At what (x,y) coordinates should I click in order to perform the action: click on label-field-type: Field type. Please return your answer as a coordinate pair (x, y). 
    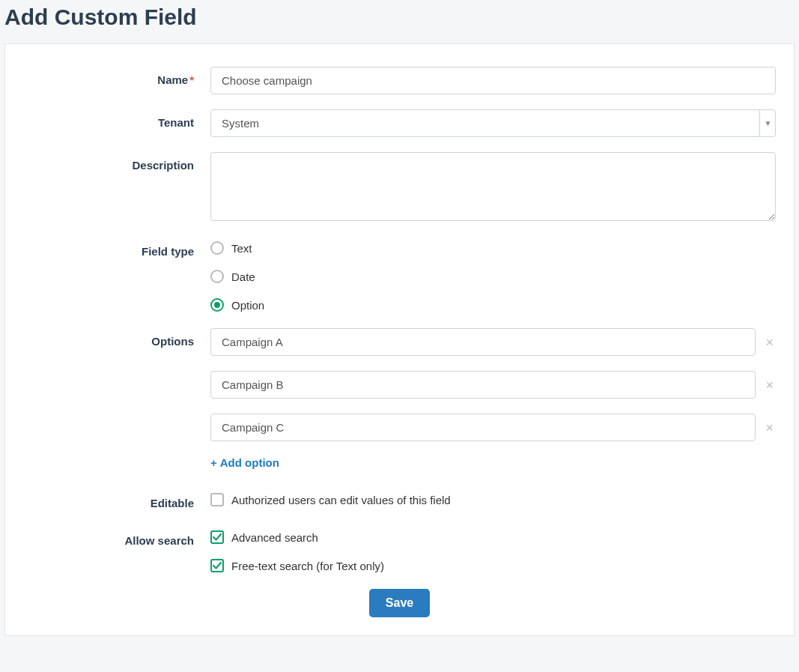
    Looking at the image, I should click on (117, 248).